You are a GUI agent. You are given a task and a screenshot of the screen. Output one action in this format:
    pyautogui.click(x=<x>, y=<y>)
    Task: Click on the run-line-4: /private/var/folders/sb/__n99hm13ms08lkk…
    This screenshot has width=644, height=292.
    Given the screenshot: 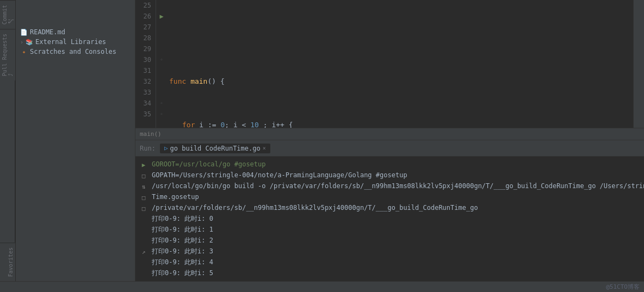 What is the action you would take?
    pyautogui.click(x=398, y=208)
    